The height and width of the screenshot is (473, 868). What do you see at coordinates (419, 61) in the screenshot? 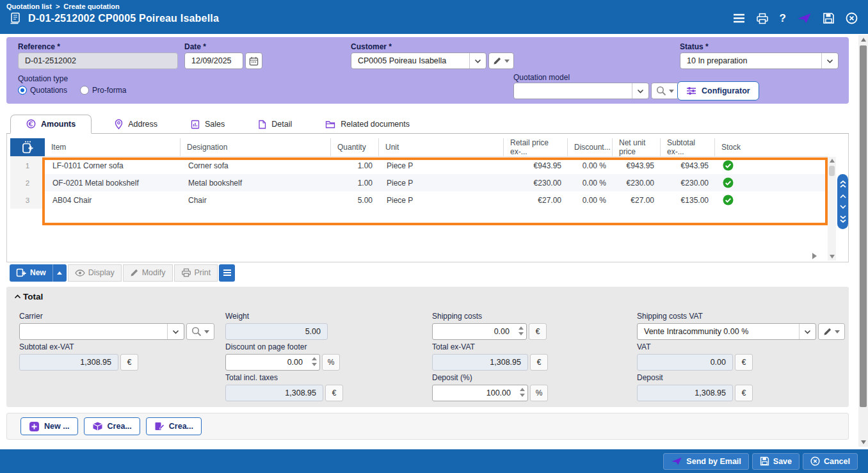
I see `customer-select: CP0005 Poireau Isabella` at bounding box center [419, 61].